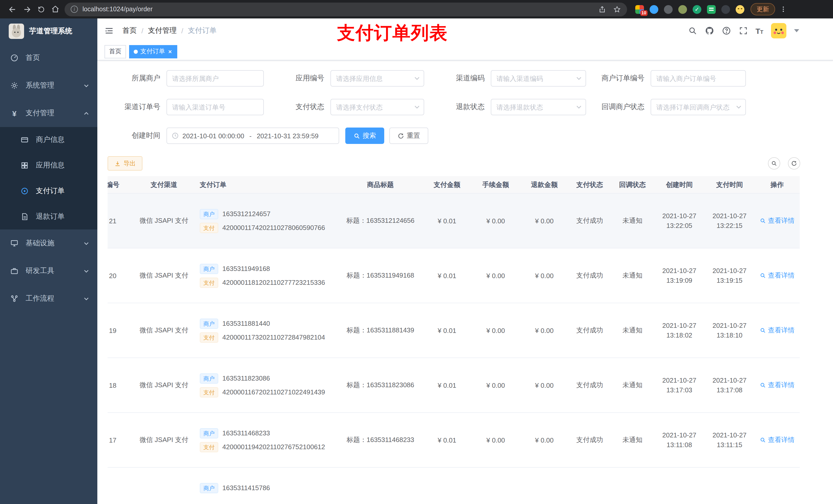 This screenshot has height=504, width=833. What do you see at coordinates (539, 78) in the screenshot?
I see `channel-code-input` at bounding box center [539, 78].